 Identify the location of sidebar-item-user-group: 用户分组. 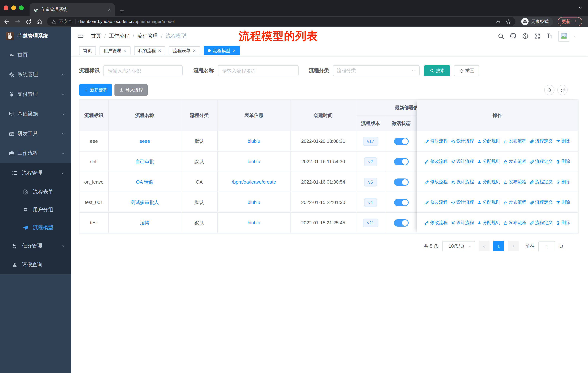
(36, 210).